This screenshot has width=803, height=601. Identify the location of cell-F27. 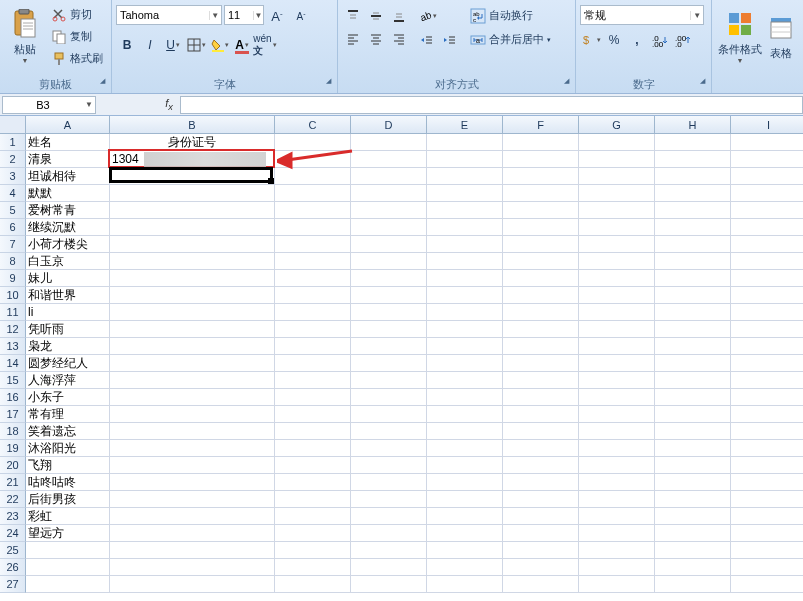
(541, 584).